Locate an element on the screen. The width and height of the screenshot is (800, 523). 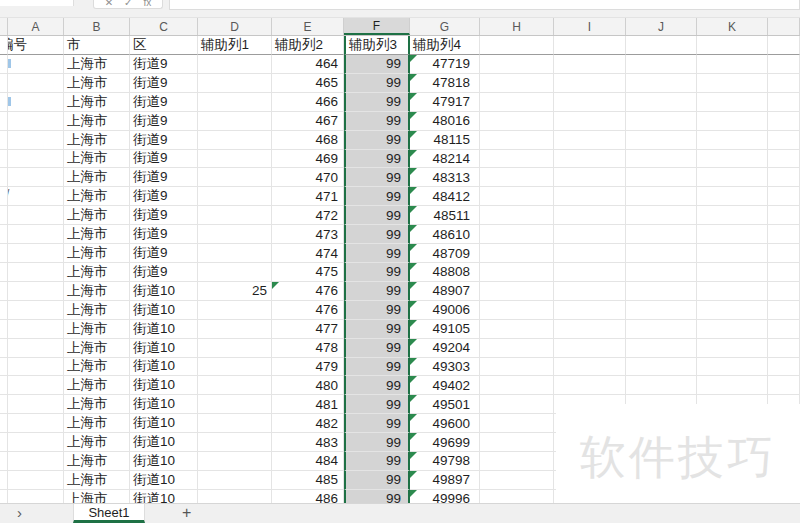
cell-a2 is located at coordinates (36, 64).